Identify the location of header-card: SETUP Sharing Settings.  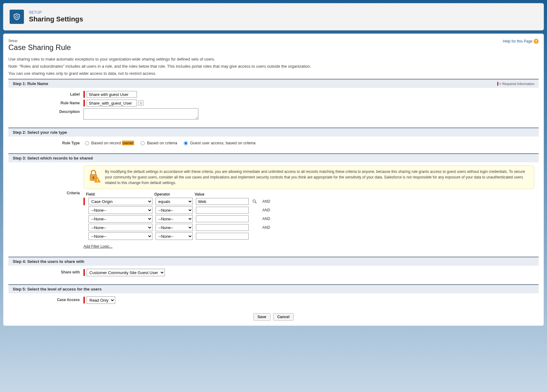
(274, 17).